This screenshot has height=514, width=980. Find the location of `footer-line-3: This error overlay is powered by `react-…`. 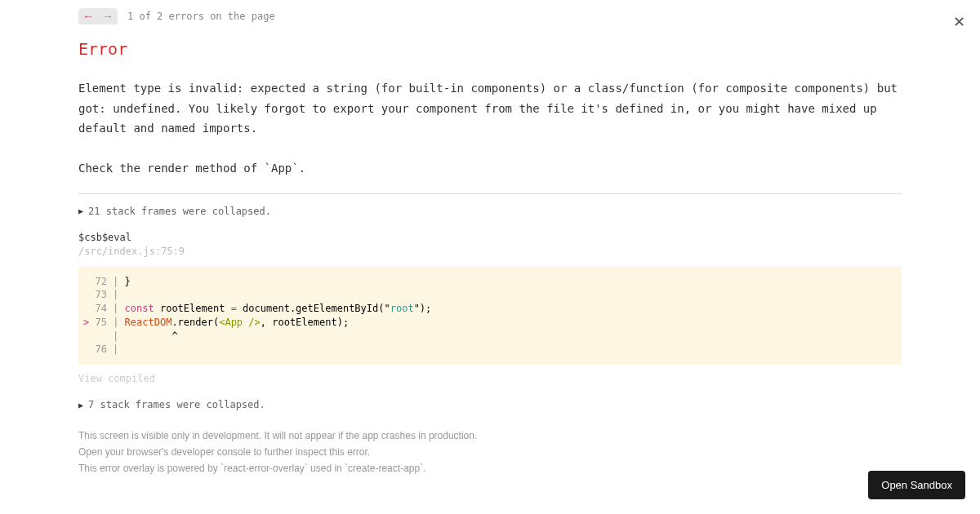

footer-line-3: This error overlay is powered by `react-… is located at coordinates (490, 468).